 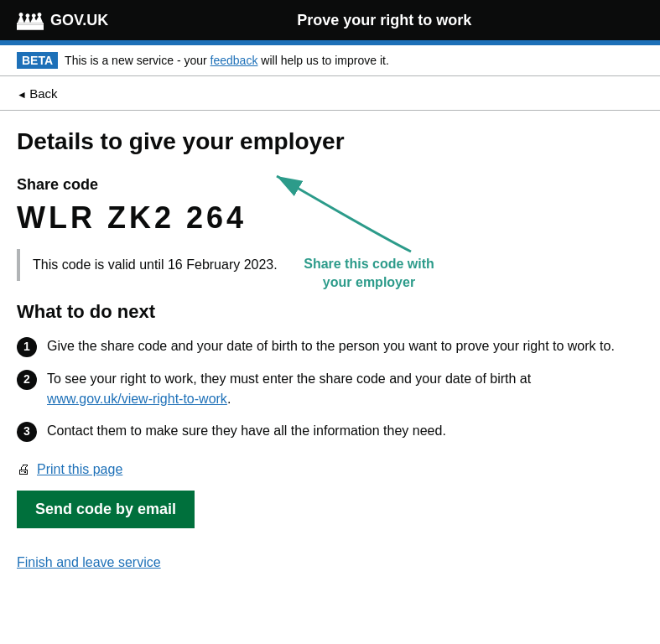 I want to click on validity-notice: This code is valid until 16 February 202…, so click(x=319, y=265).